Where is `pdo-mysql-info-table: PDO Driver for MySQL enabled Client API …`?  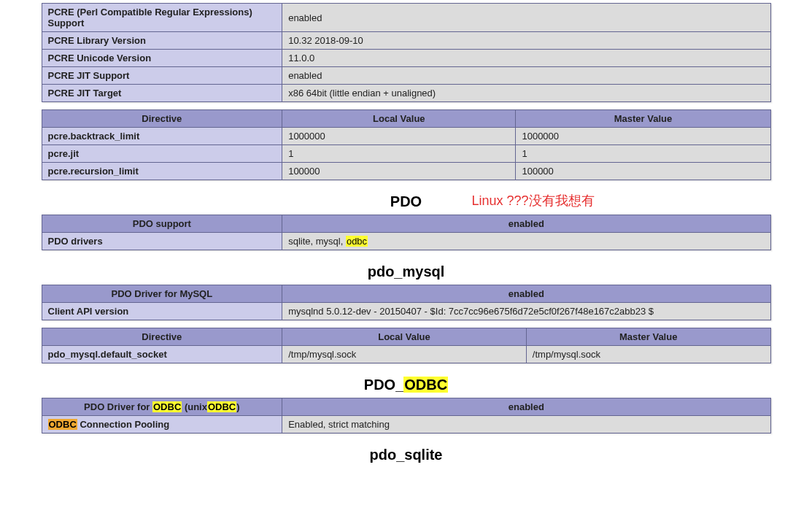 pdo-mysql-info-table: PDO Driver for MySQL enabled Client API … is located at coordinates (406, 302).